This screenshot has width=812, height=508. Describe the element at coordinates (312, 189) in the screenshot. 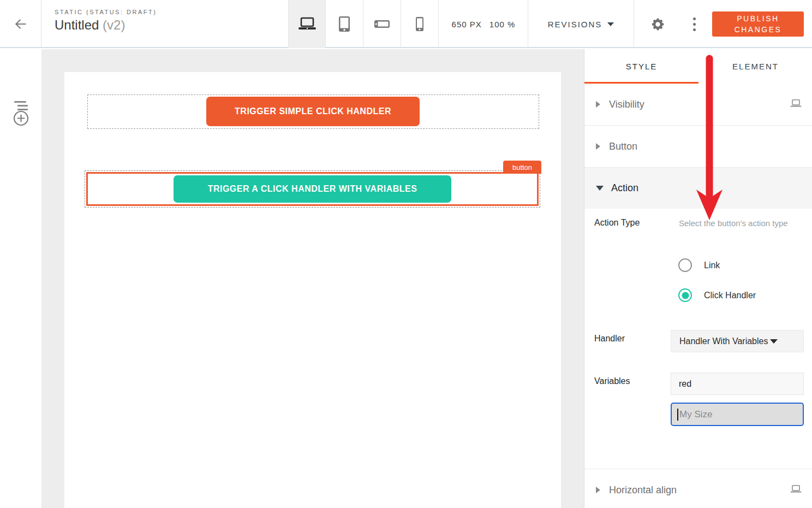

I see `variables-click-handler-button: TRIGGER A CLICK HANDLER WITH VARIABLES` at that location.